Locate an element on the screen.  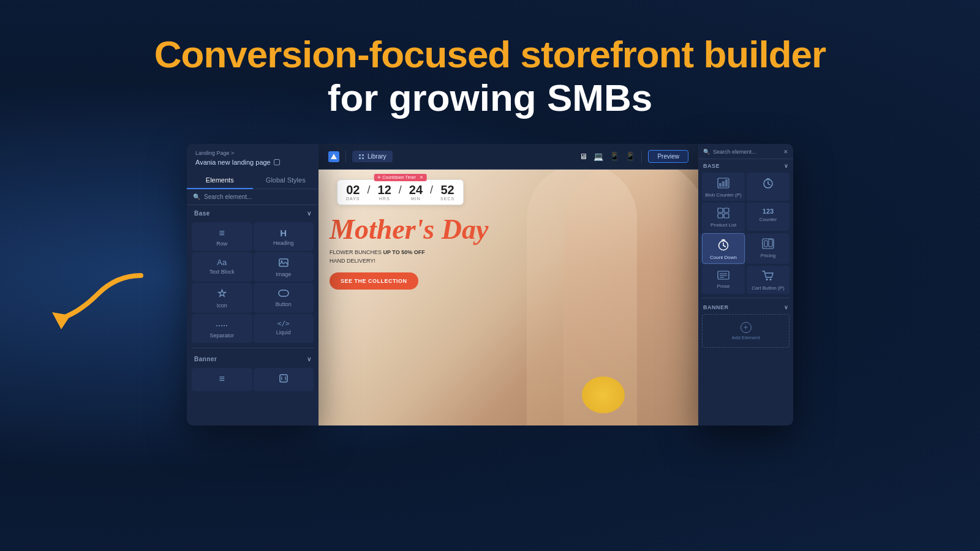
flowers is located at coordinates (603, 395).